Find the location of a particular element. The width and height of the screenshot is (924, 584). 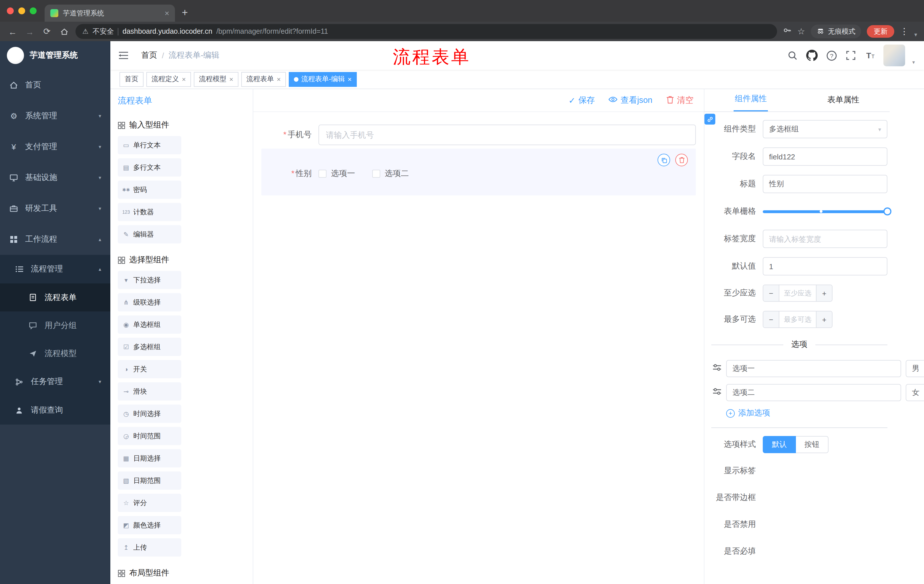

label-width-input is located at coordinates (825, 239).